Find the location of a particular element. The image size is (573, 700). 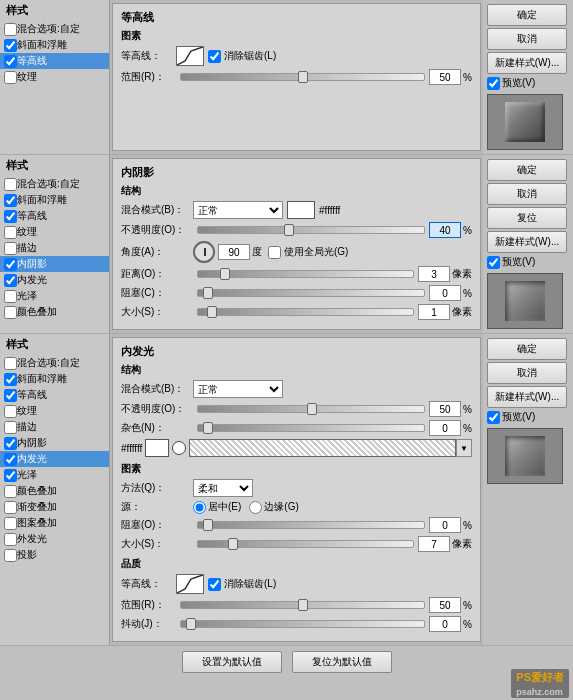

sidebar-3-inner-shadow: 内阴影 is located at coordinates (54, 443).